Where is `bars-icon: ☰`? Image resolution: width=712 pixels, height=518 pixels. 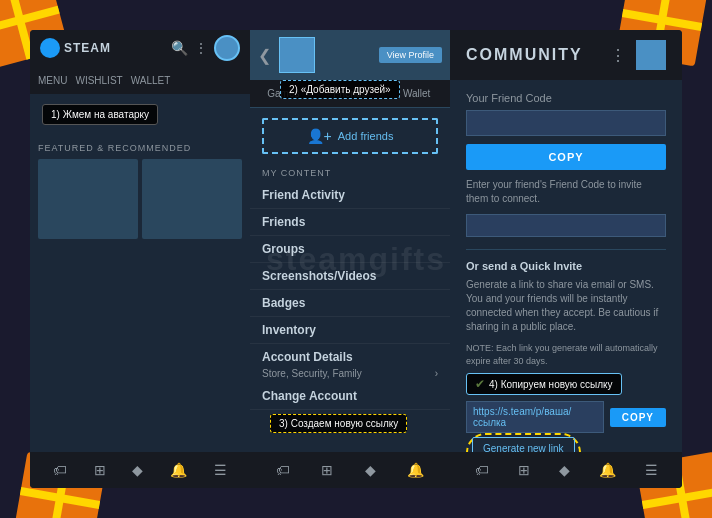 bars-icon: ☰ is located at coordinates (220, 470).